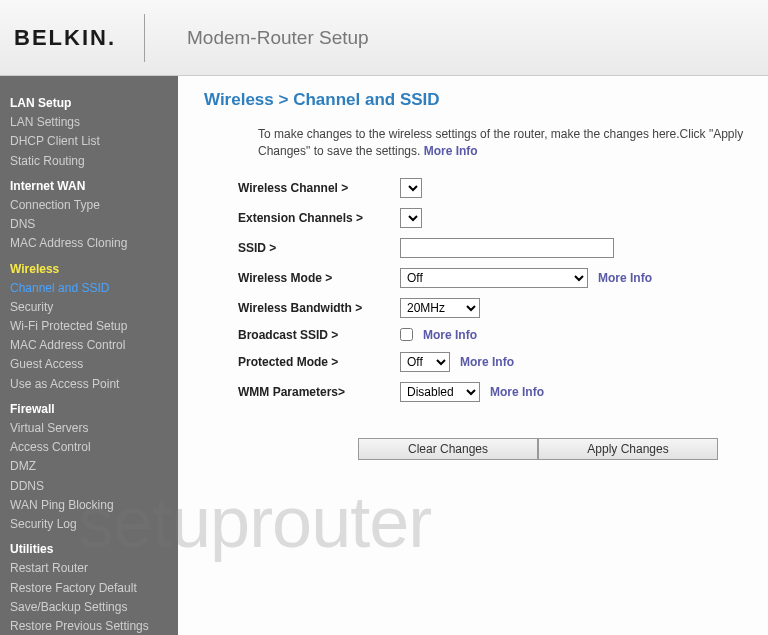 This screenshot has width=768, height=635. What do you see at coordinates (94, 524) in the screenshot?
I see `sidebar-item: Security Log` at bounding box center [94, 524].